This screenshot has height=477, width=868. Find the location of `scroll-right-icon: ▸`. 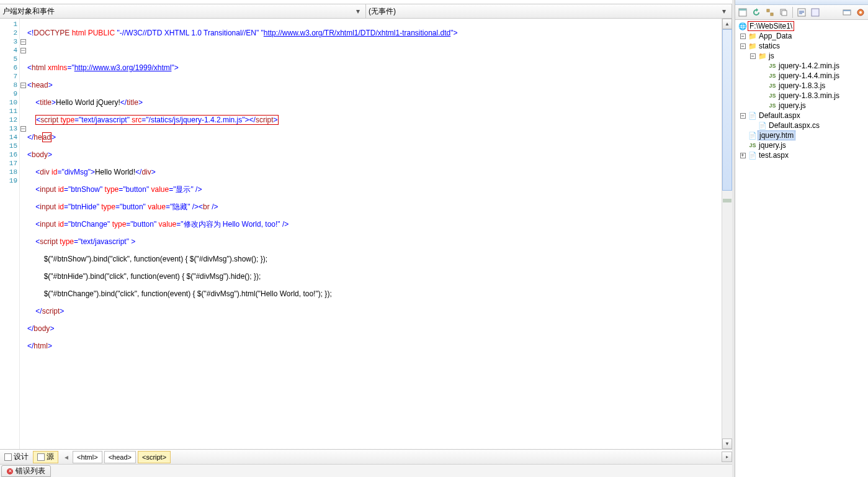

scroll-right-icon: ▸ is located at coordinates (727, 457).